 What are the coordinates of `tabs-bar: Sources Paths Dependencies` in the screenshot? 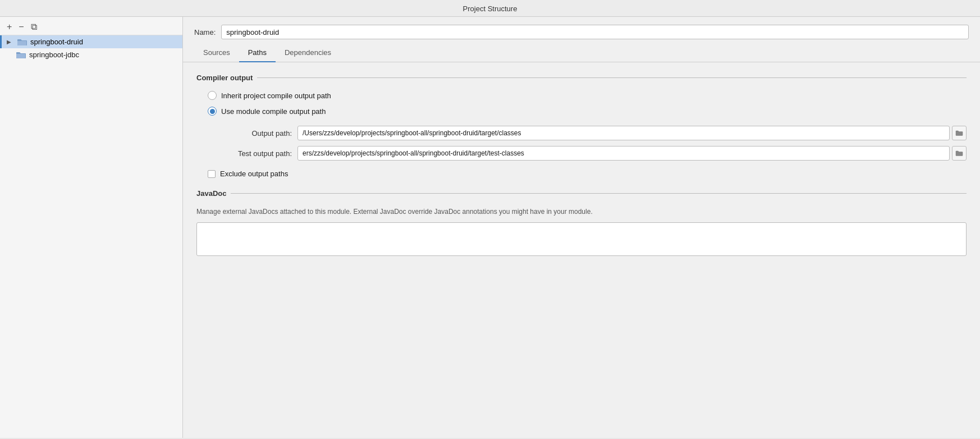 It's located at (581, 54).